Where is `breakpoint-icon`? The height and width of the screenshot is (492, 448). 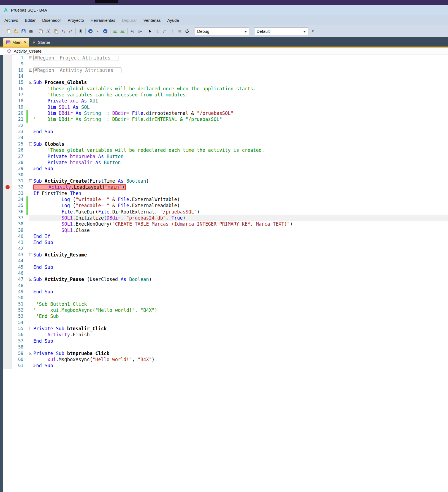
breakpoint-icon is located at coordinates (8, 187).